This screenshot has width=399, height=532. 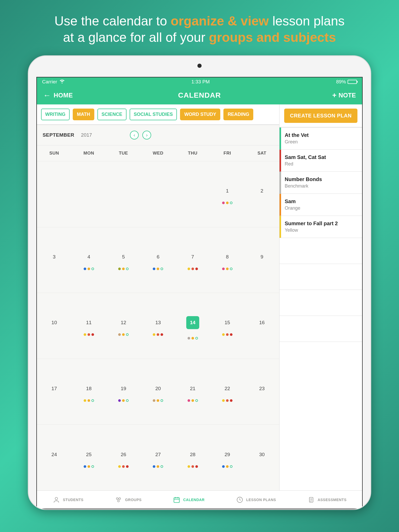 I want to click on day-cell: 4, so click(x=89, y=260).